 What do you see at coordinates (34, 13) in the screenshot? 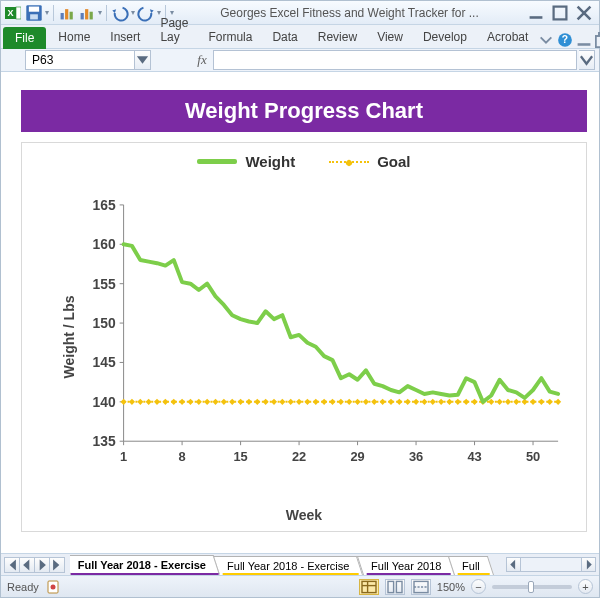
I see `save-icon` at bounding box center [34, 13].